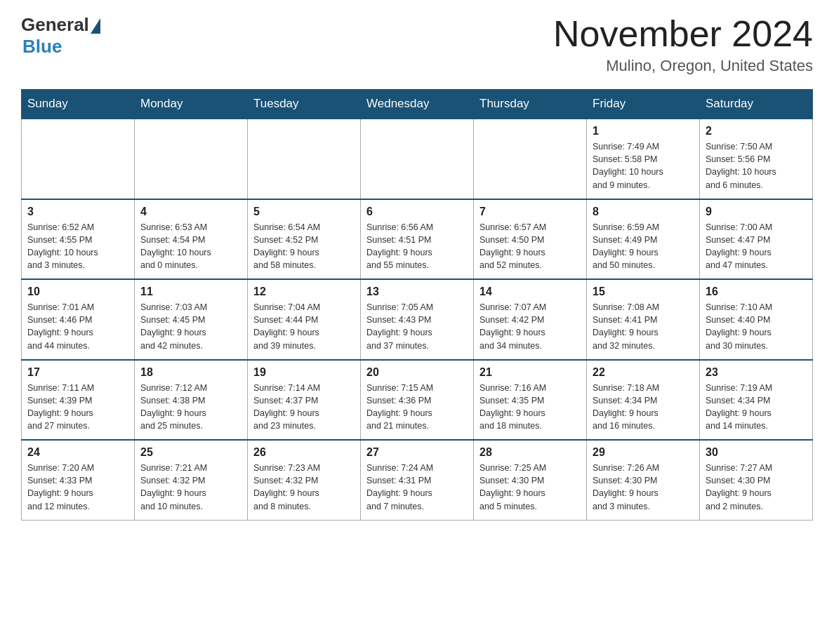 This screenshot has height=644, width=834. Describe the element at coordinates (305, 240) in the screenshot. I see `calendar-day-cell: 5Sunrise: 6:54 AMSunset: 4:52 PMDaylight…` at that location.